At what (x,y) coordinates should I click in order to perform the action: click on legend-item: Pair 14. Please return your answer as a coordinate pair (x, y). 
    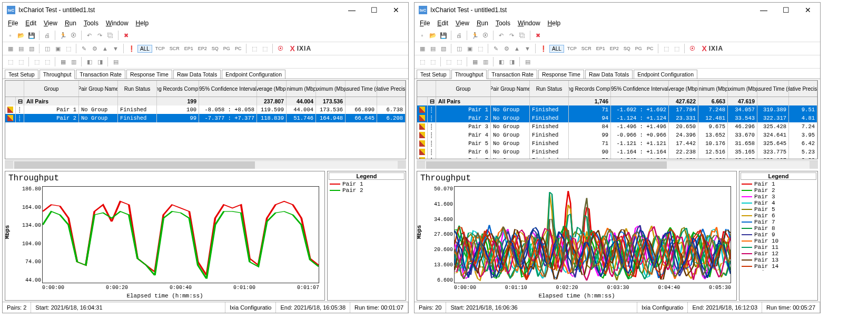
    Looking at the image, I should click on (778, 266).